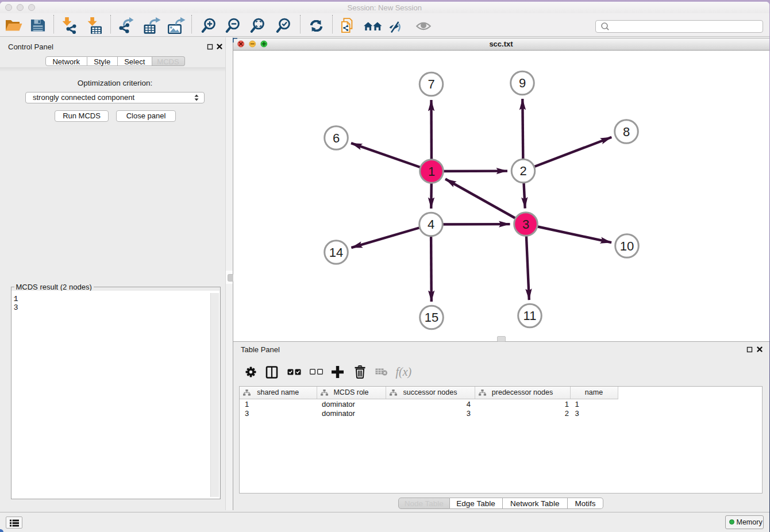 The image size is (770, 532). I want to click on svg-text: 2, so click(523, 171).